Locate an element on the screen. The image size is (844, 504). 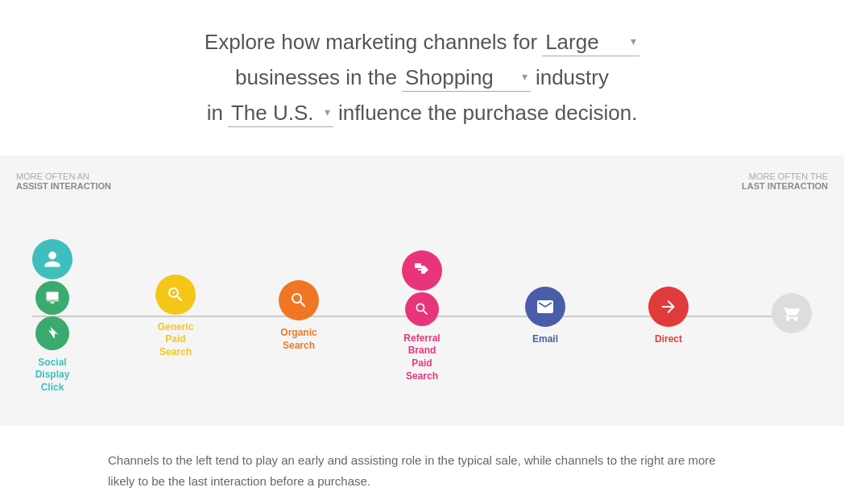
display-circle is located at coordinates (52, 298).